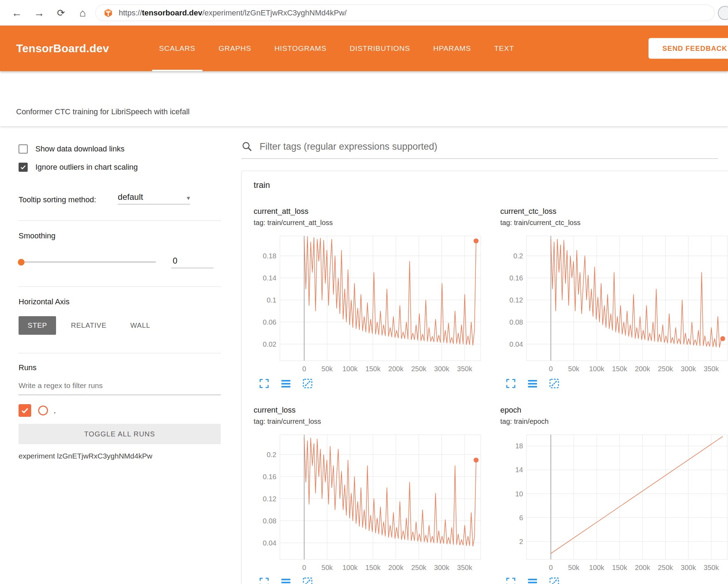 This screenshot has width=728, height=584. I want to click on back-icon: ←, so click(17, 13).